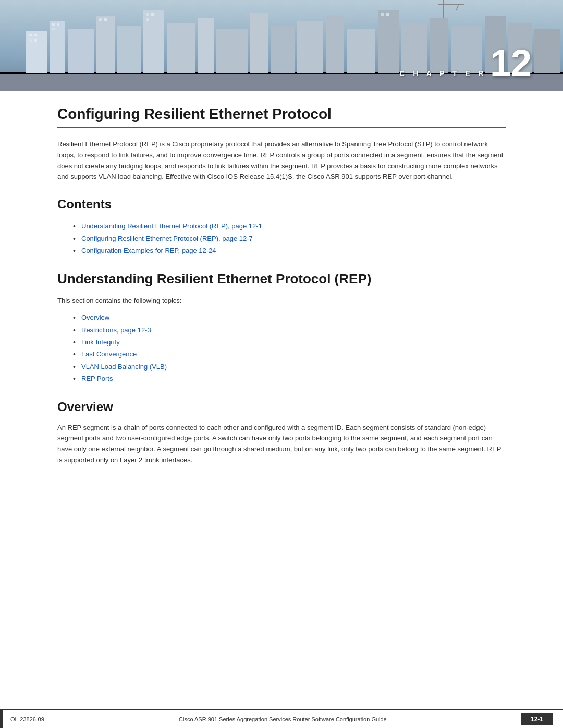 The height and width of the screenshot is (728, 563). What do you see at coordinates (124, 367) in the screenshot?
I see `understanding-link-5: VLAN Load Balancing (VLB)` at bounding box center [124, 367].